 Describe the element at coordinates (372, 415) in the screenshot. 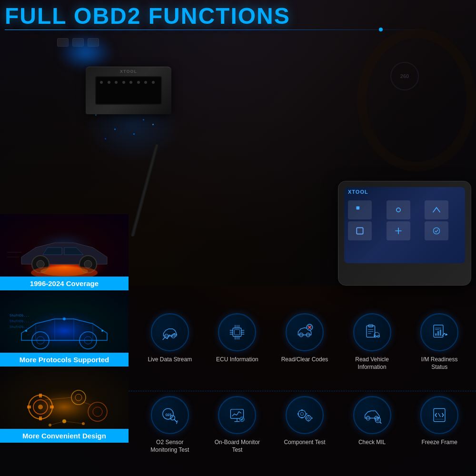

I see `check-mil-icon` at that location.